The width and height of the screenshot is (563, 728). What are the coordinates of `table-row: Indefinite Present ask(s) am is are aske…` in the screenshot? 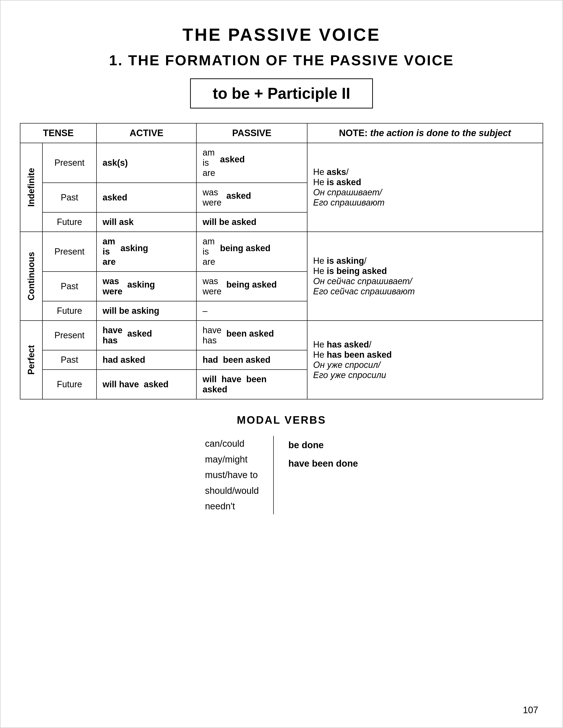 It's located at (282, 163).